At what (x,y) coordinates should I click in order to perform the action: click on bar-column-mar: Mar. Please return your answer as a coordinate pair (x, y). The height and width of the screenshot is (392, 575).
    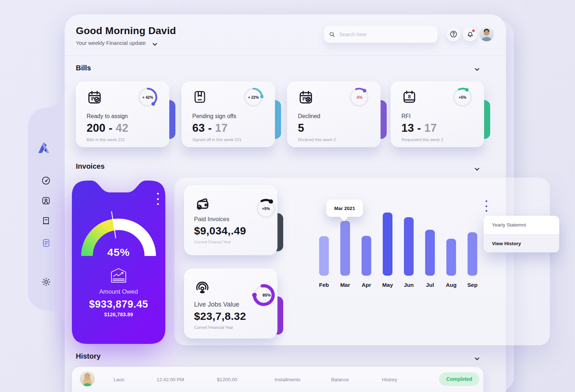
    Looking at the image, I should click on (345, 255).